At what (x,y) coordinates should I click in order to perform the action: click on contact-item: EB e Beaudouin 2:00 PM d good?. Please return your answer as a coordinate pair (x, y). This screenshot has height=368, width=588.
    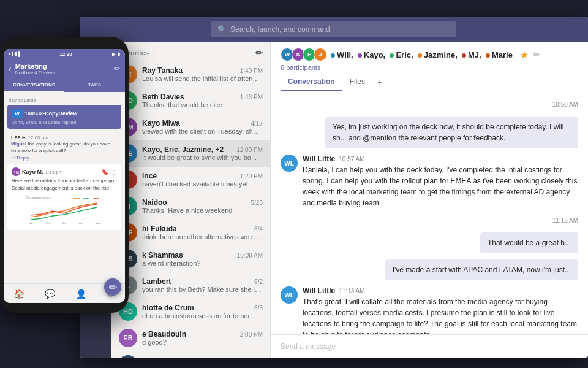
    Looking at the image, I should click on (191, 339).